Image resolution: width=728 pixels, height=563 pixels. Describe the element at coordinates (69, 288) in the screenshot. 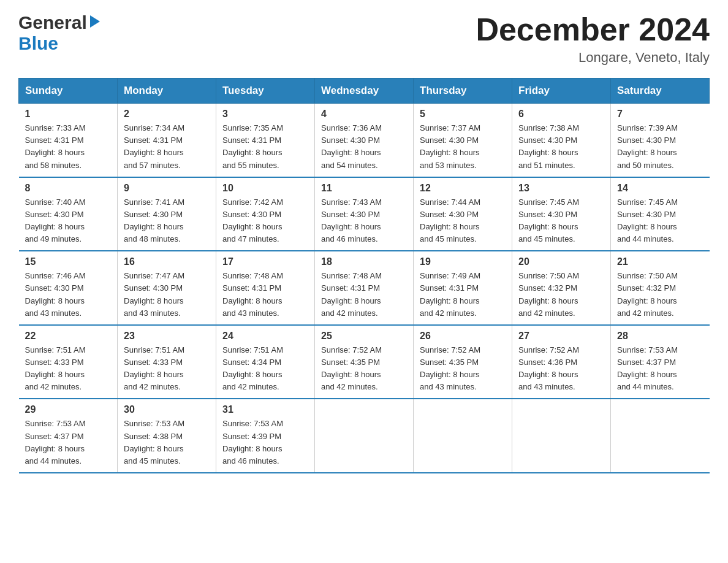

I see `day-cell: 15Sunrise: 7:46 AMSunset: 4:30 PMDayligh…` at that location.